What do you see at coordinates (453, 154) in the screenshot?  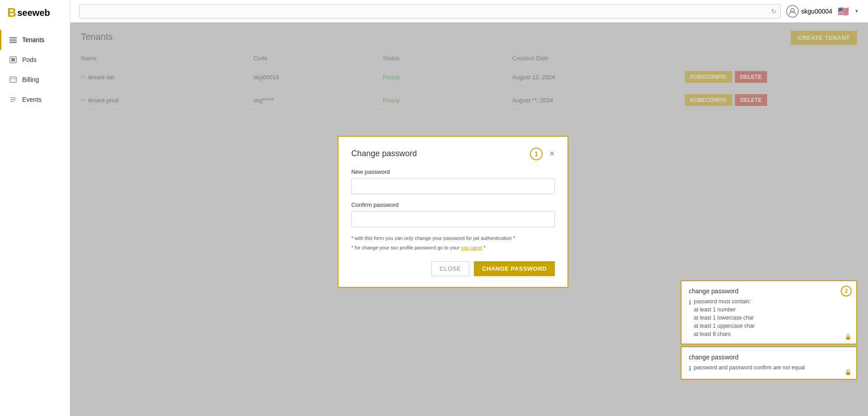 I see `modal-header: Change password 1 ✕` at bounding box center [453, 154].